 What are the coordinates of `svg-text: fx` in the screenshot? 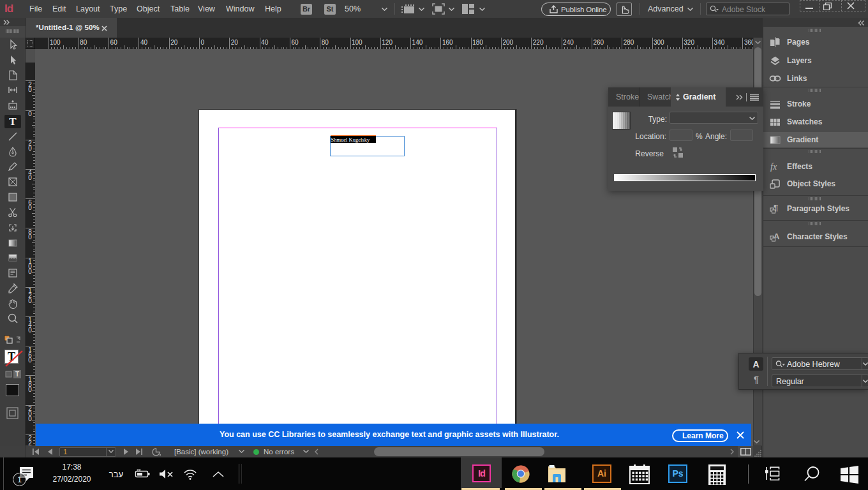 It's located at (774, 167).